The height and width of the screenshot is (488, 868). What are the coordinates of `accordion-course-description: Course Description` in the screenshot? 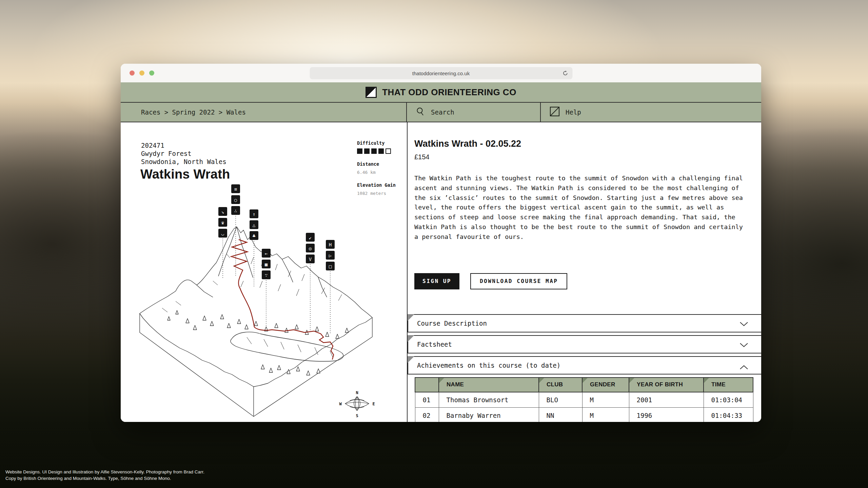 It's located at (585, 323).